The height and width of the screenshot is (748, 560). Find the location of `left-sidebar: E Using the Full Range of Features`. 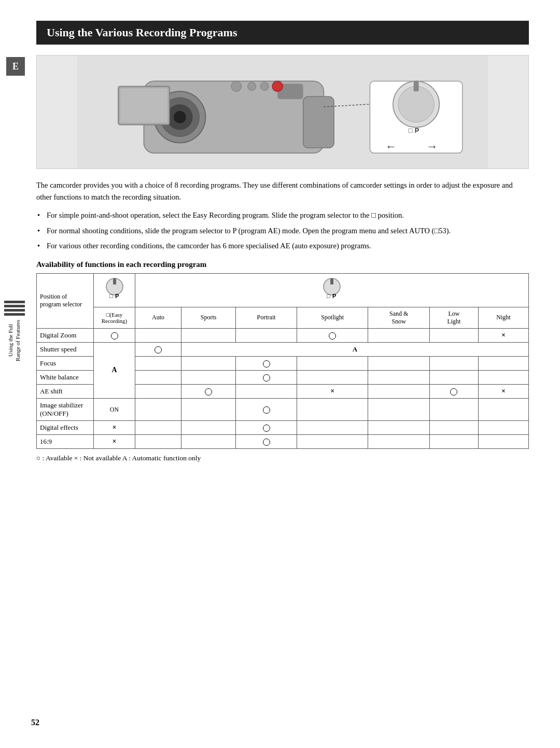

left-sidebar: E Using the Full Range of Features is located at coordinates (16, 374).